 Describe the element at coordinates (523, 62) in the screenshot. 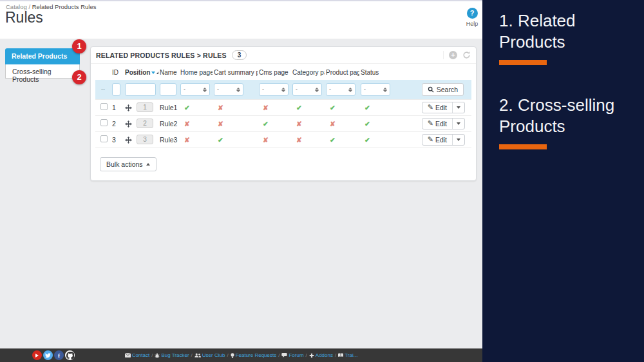

I see `annotation-underline` at that location.